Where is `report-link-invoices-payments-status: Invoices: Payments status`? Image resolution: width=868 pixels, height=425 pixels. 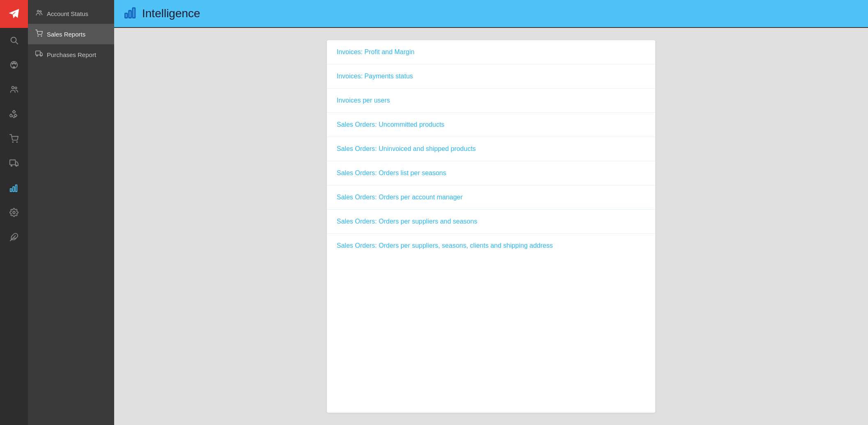 report-link-invoices-payments-status: Invoices: Payments status is located at coordinates (491, 76).